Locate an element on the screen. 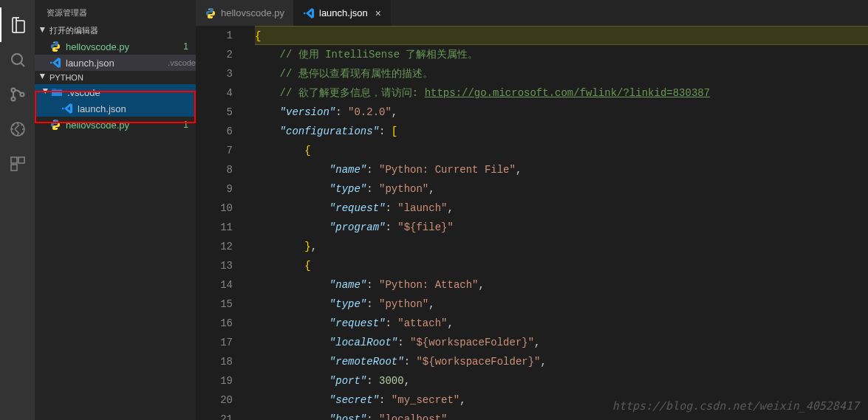 The height and width of the screenshot is (420, 868). tab-hellovscode: hellovscode.py is located at coordinates (245, 13).